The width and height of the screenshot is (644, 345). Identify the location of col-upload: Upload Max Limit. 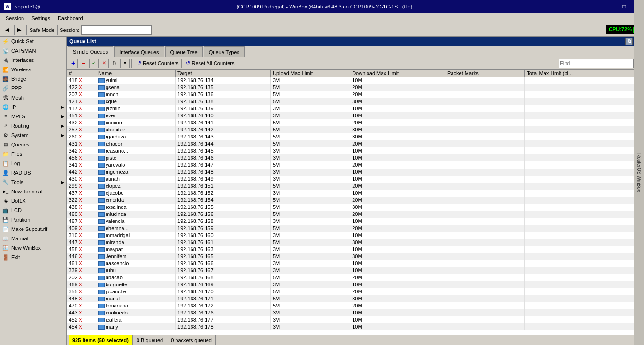
(311, 73).